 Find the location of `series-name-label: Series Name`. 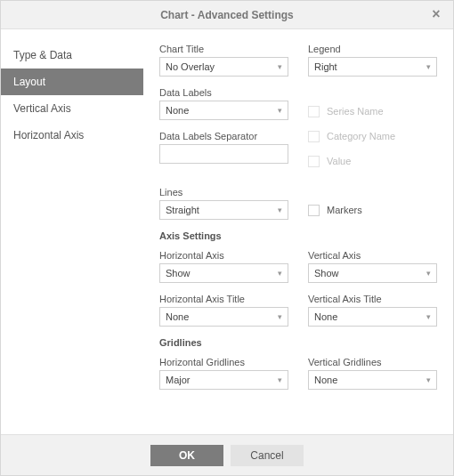

series-name-label: Series Name is located at coordinates (355, 111).